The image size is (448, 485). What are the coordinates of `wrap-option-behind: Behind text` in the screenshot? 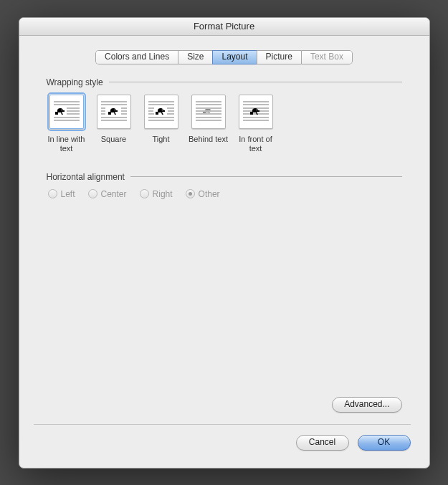 It's located at (209, 124).